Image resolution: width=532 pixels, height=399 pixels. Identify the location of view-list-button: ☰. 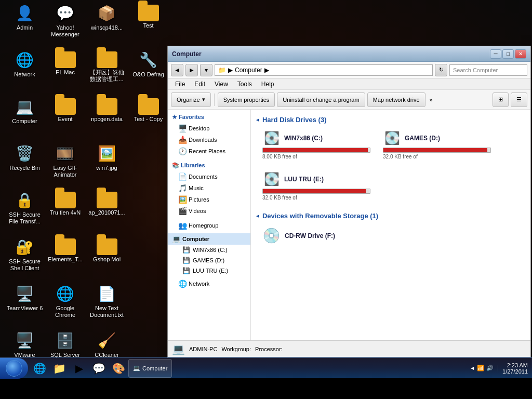
(519, 100).